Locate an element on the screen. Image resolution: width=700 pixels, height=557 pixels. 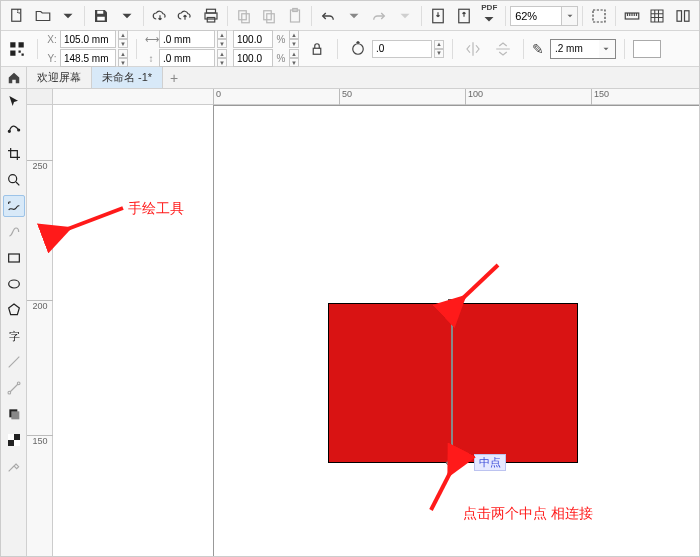
document-tabs: 欢迎屏幕 未命名 -1* + is located at coordinates (350, 78).